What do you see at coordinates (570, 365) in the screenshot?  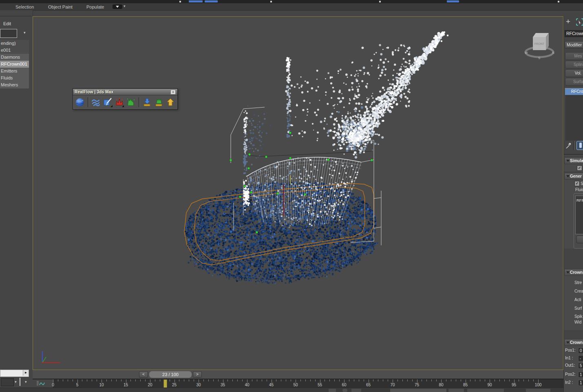 I see `field-label-out1: Out1:` at bounding box center [570, 365].